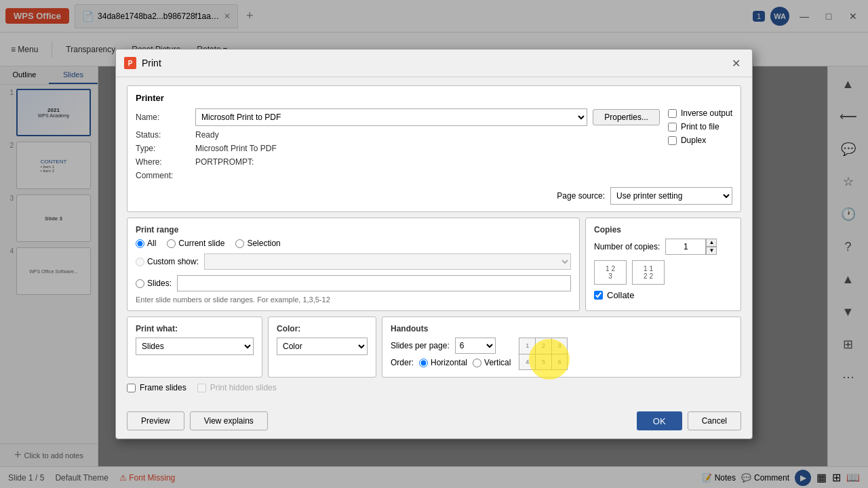 The width and height of the screenshot is (868, 488). What do you see at coordinates (423, 363) in the screenshot?
I see `horizontal-radio` at bounding box center [423, 363].